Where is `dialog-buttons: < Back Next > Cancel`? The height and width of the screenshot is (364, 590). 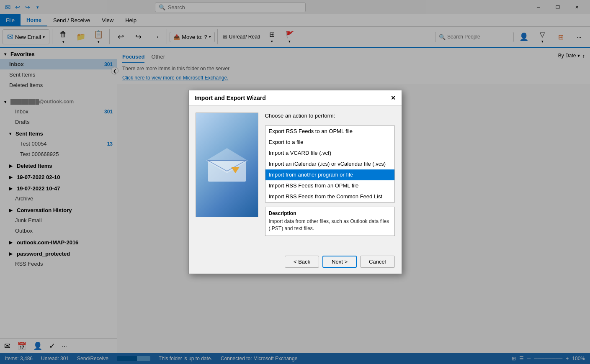
dialog-buttons: < Back Next > Cancel is located at coordinates (295, 263).